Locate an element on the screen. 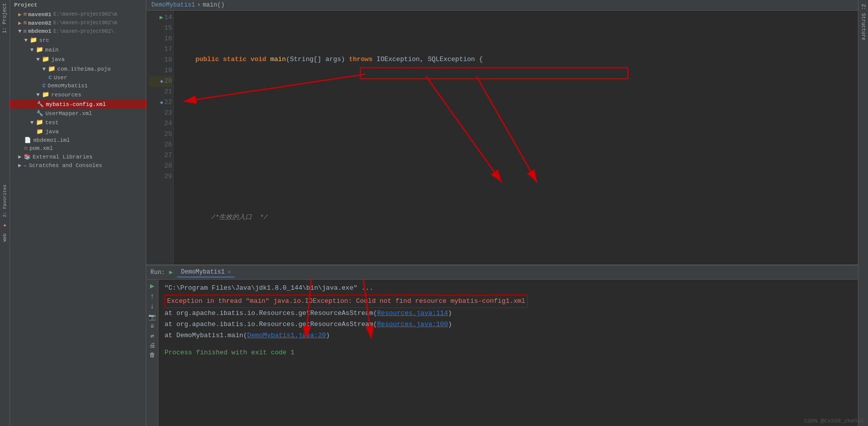 Image resolution: width=868 pixels, height=426 pixels. pom-icon: m is located at coordinates (26, 148).